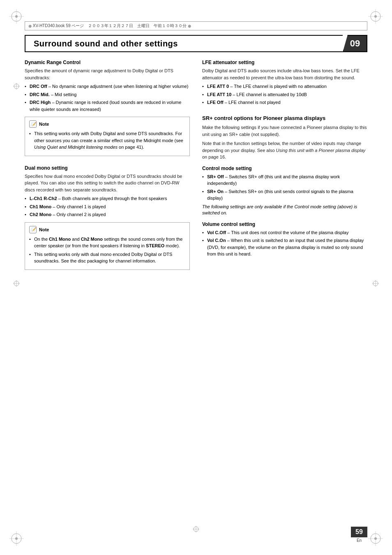 This screenshot has height=555, width=392. I want to click on section-dynamic-range: Dynamic Range Control Specifies the amou…, so click(107, 108).